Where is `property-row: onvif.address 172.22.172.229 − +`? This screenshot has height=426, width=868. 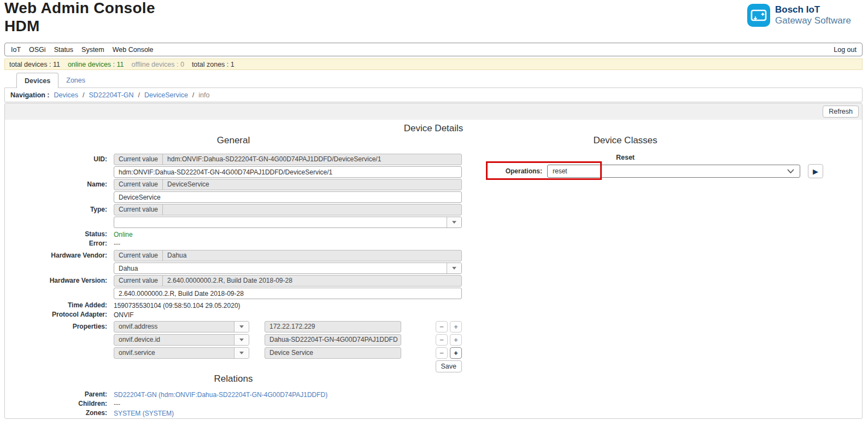 property-row: onvif.address 172.22.172.229 − + is located at coordinates (288, 327).